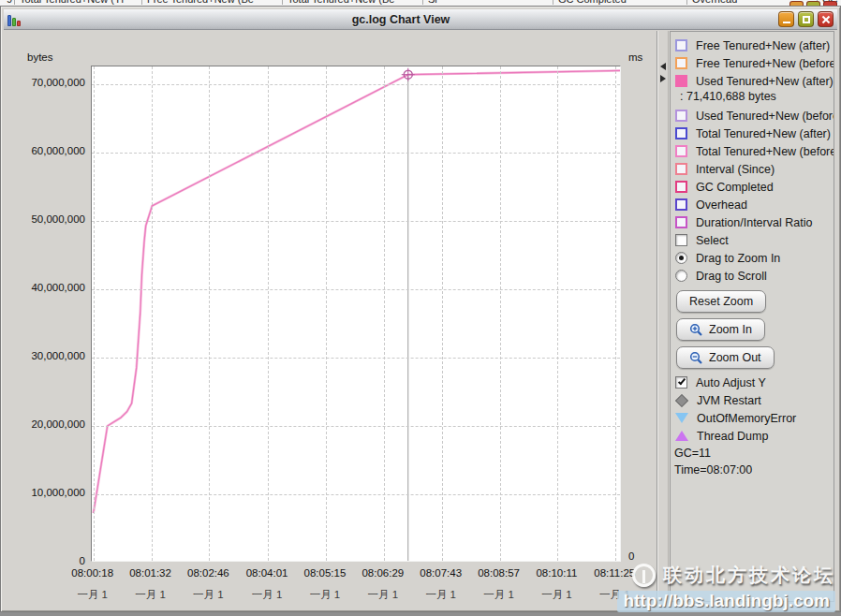  I want to click on legend-label: Interval (Since), so click(735, 169).